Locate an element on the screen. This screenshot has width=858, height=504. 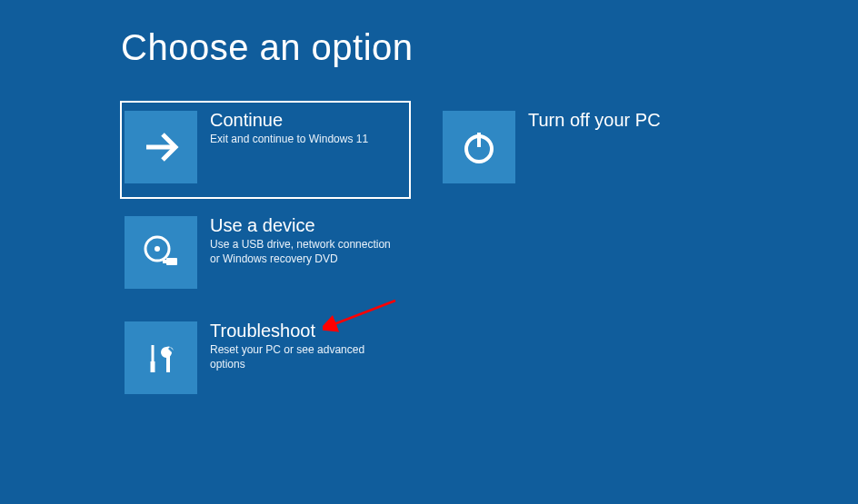
page-title: Choose an option is located at coordinates (267, 47).